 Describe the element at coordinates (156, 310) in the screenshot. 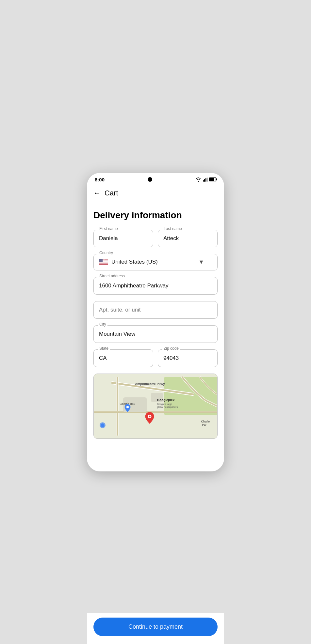

I see `apt-input` at that location.